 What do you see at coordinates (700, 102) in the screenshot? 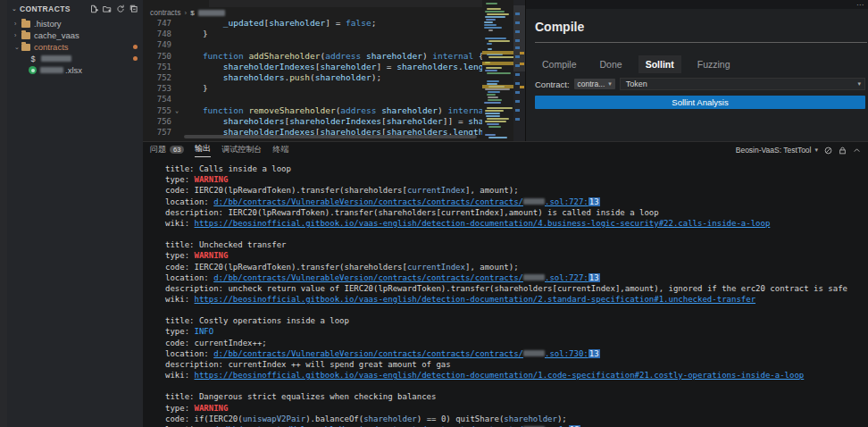
I see `sollint-analysis-button: Sollint Analysis` at bounding box center [700, 102].